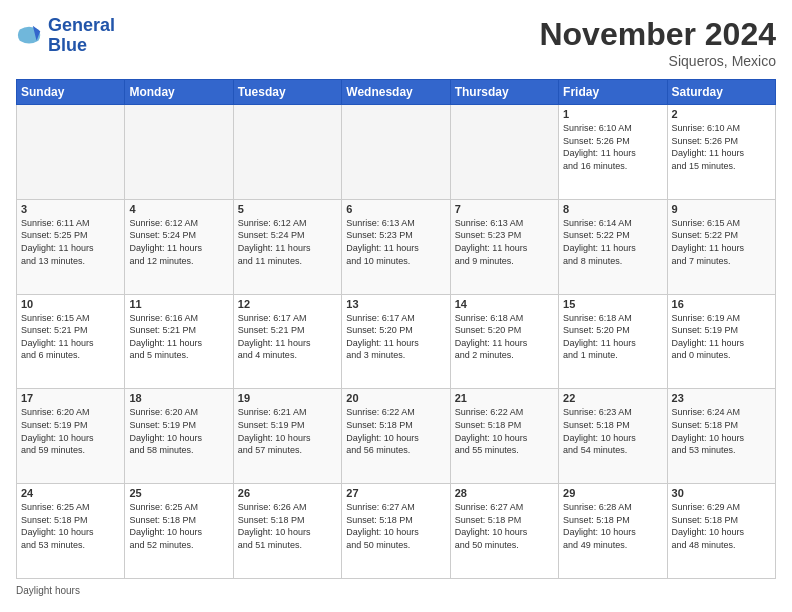 The image size is (792, 612). I want to click on day-number: 10, so click(70, 304).